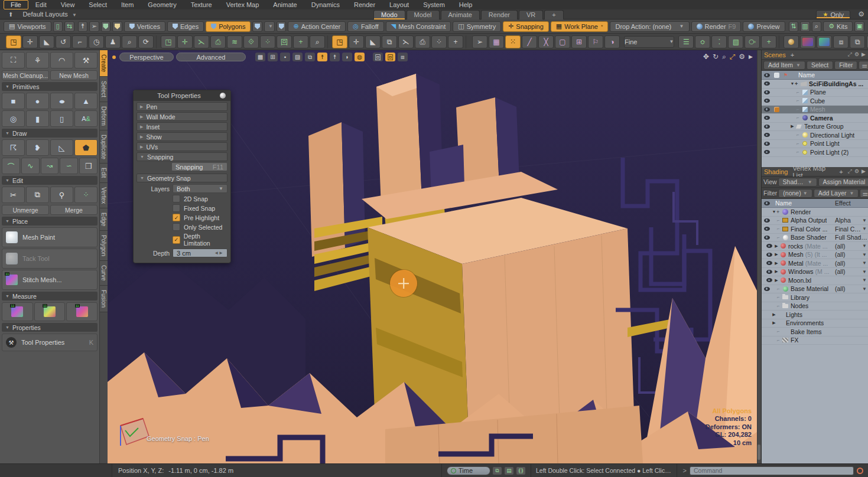  Describe the element at coordinates (815, 324) in the screenshot. I see `shading-item-environments: ▶Environments` at that location.